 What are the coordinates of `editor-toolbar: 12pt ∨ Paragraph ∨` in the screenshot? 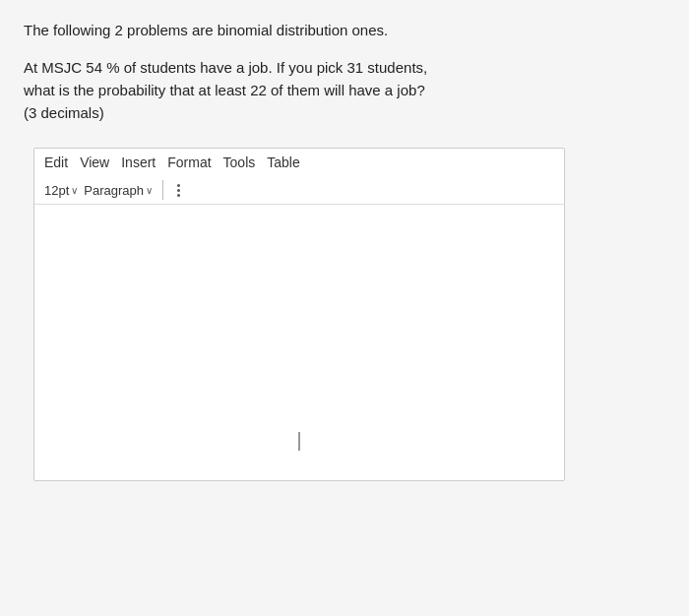 It's located at (299, 191).